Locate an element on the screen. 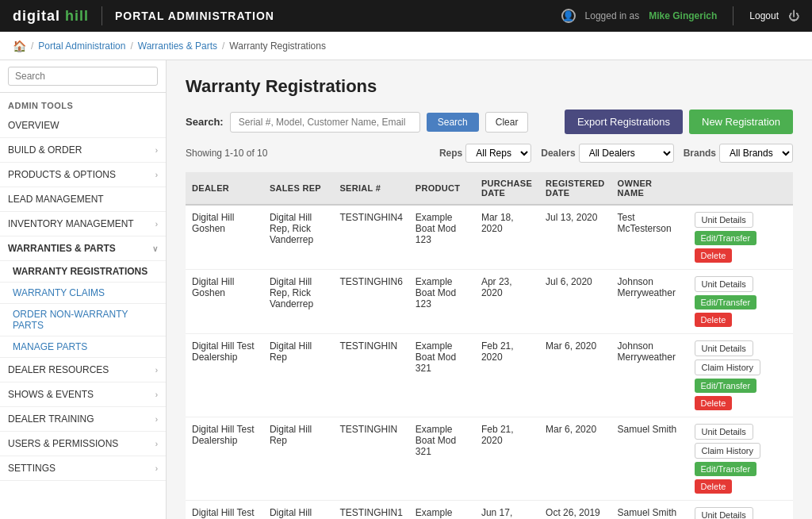 The image size is (812, 519). reps-select: All Reps is located at coordinates (498, 153).